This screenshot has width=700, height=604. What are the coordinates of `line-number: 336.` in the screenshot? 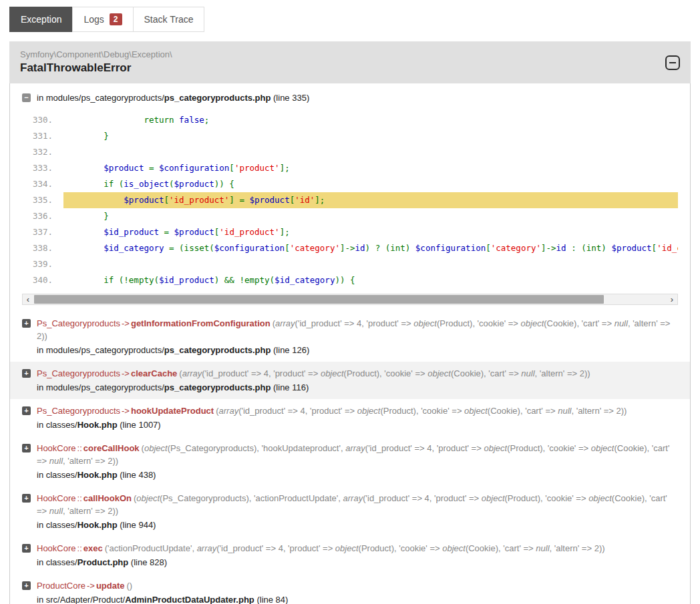 It's located at (43, 216).